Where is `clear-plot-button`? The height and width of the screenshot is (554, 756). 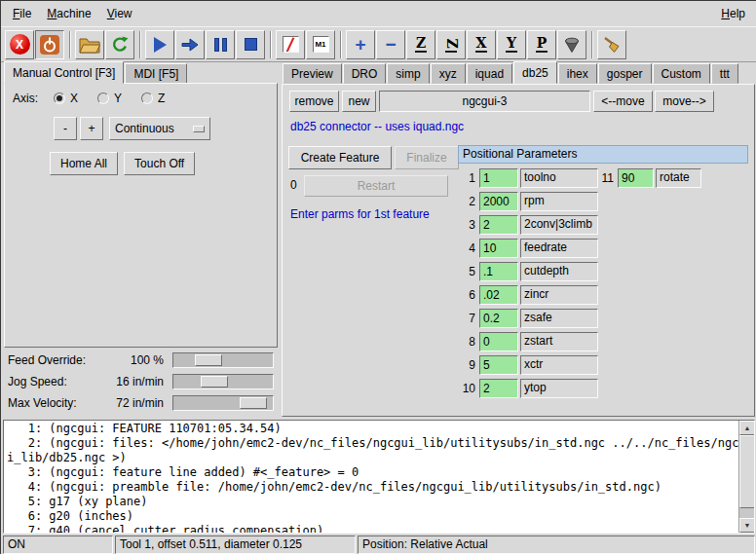
clear-plot-button is located at coordinates (612, 45).